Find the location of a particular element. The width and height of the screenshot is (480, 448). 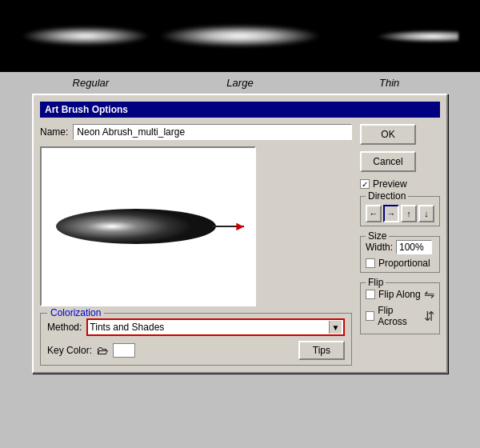

eyedropper-icon: 🗁 is located at coordinates (102, 350).